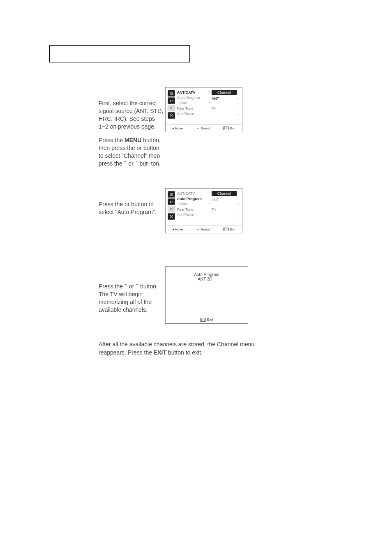  Describe the element at coordinates (107, 202) in the screenshot. I see `step-2-text: Press the or button to select "Auto Prog…` at that location.